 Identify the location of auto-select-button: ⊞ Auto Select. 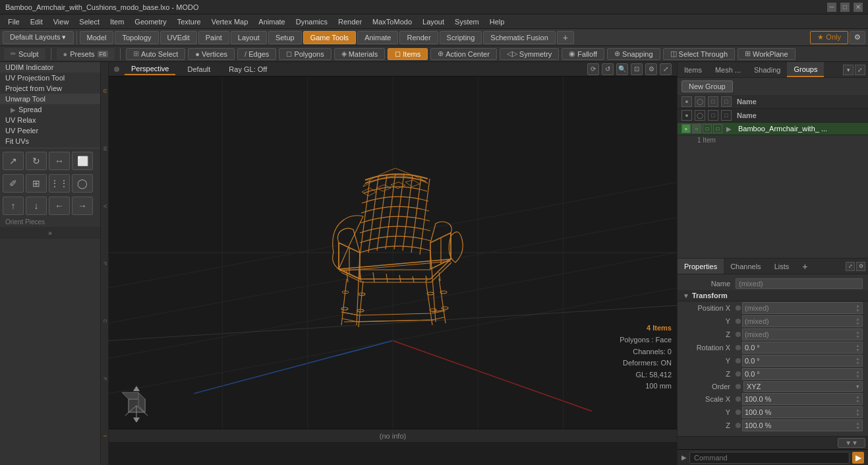
(156, 54).